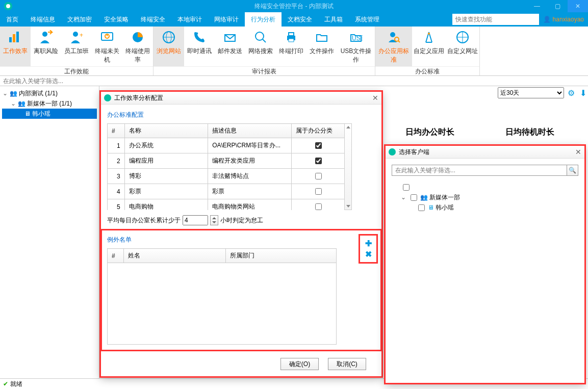 The width and height of the screenshot is (588, 389). What do you see at coordinates (463, 37) in the screenshot?
I see `globe2-icon` at bounding box center [463, 37].